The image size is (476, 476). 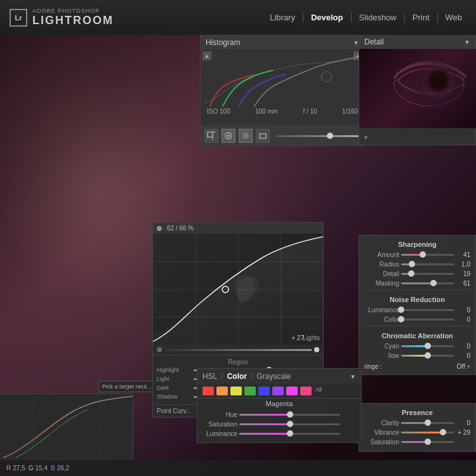 I want to click on nav-web: Web, so click(x=454, y=18).